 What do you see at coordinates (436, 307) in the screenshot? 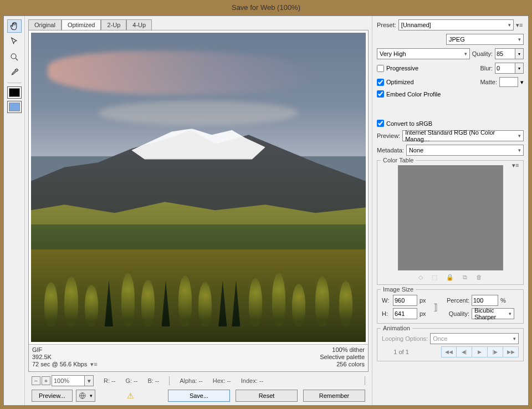
I see `constrain-link-icon: ⟧` at bounding box center [436, 307].